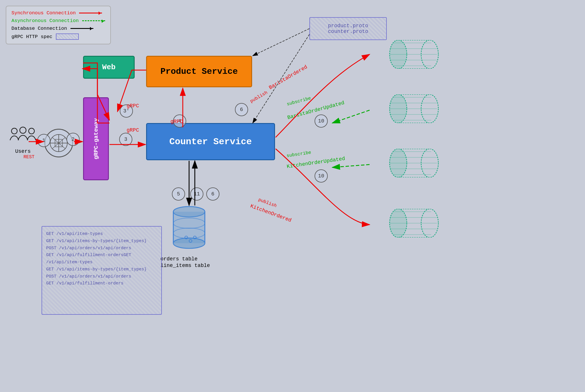 The height and width of the screenshot is (392, 585). What do you see at coordinates (316, 163) in the screenshot?
I see `kitchen-order-updated-label: KitchenOrderUpdated` at bounding box center [316, 163].